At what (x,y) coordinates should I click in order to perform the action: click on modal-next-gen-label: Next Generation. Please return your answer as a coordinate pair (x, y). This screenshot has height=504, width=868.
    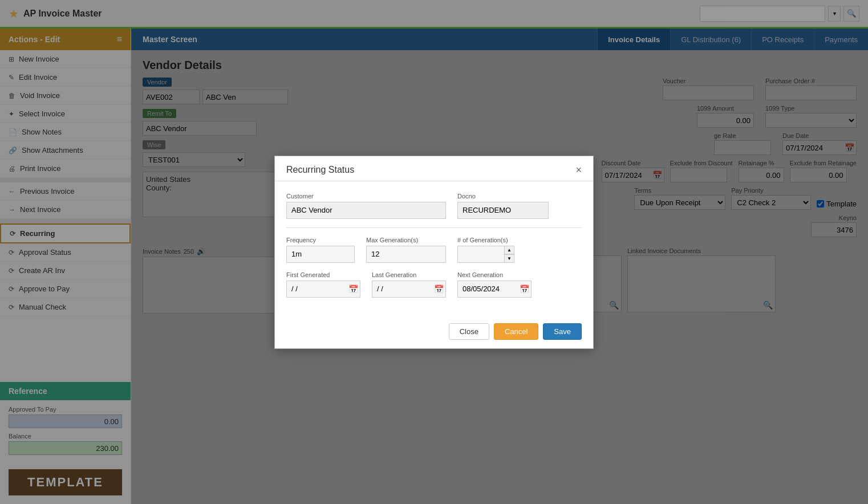
    Looking at the image, I should click on (494, 275).